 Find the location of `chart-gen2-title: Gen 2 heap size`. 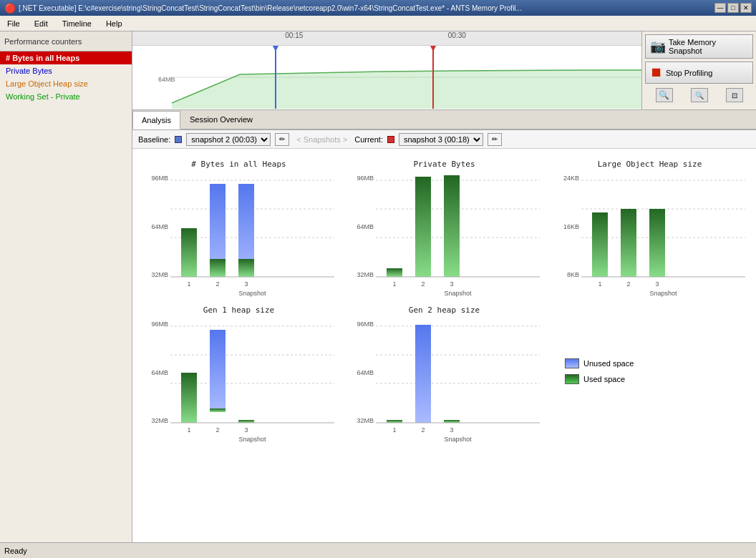

chart-gen2-title: Gen 2 heap size is located at coordinates (444, 310).